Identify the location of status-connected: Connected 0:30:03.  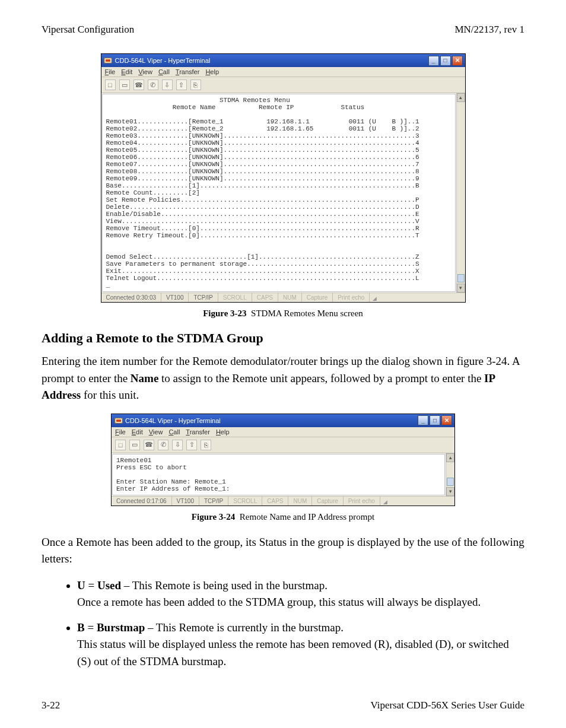
(132, 298).